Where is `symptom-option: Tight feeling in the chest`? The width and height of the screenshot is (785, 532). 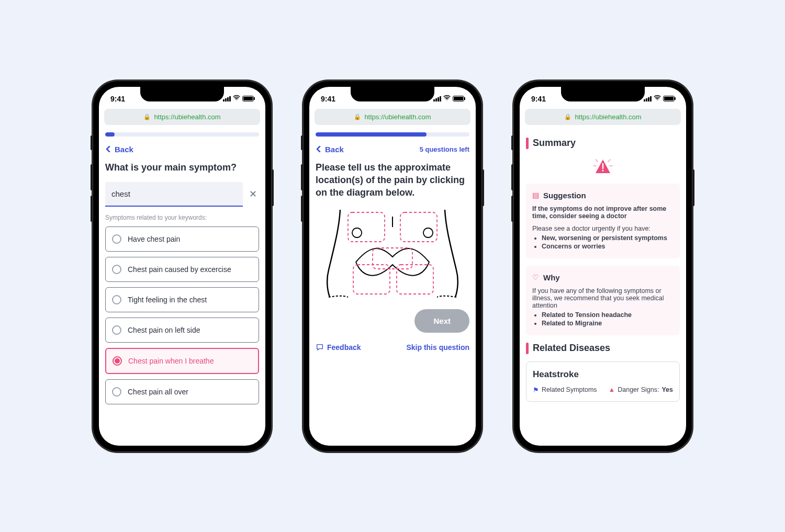
symptom-option: Tight feeling in the chest is located at coordinates (182, 300).